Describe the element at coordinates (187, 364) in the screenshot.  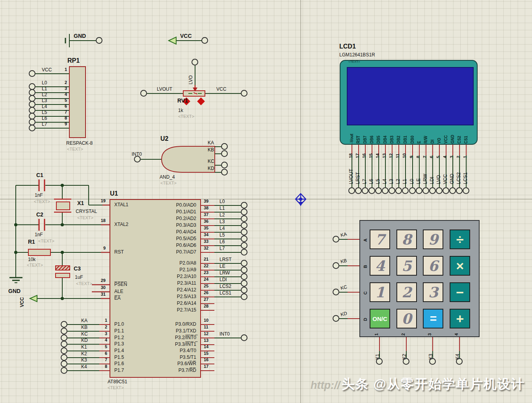
I see `pin-name: P3.6/W̅R̅` at that location.